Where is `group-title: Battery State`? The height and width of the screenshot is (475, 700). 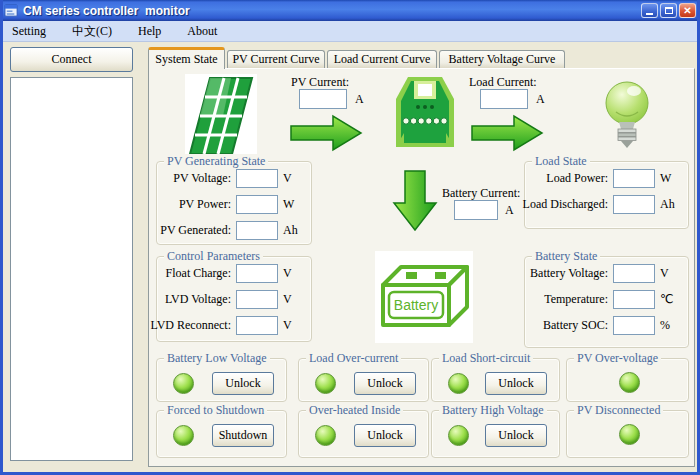 group-title: Battery State is located at coordinates (566, 256).